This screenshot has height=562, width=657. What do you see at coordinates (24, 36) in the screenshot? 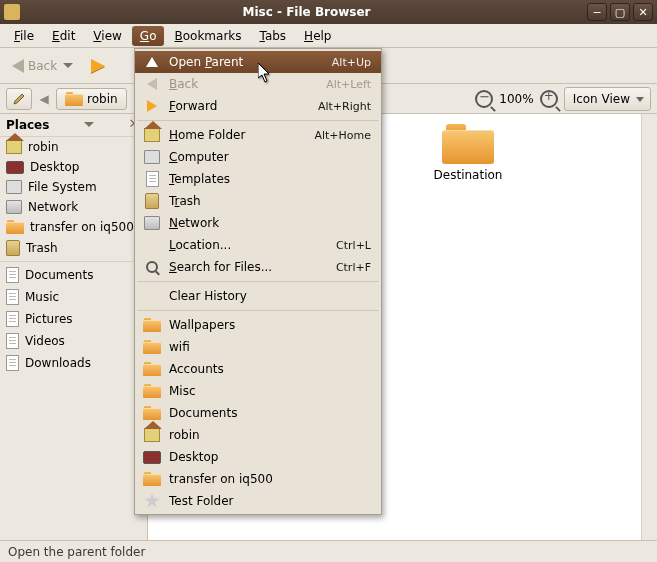
I see `menu-file: File` at bounding box center [24, 36].